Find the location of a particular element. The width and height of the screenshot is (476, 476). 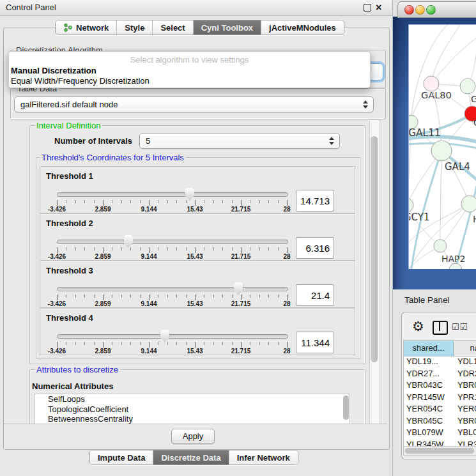

threshold-2-value-input is located at coordinates (315, 248).